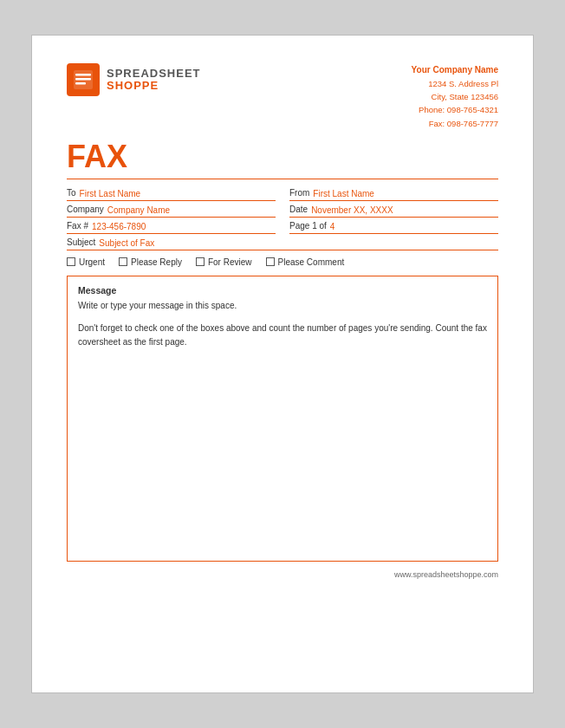  Describe the element at coordinates (282, 262) in the screenshot. I see `checkboxes-row: Urgent Please Reply For Review Please Co…` at that location.